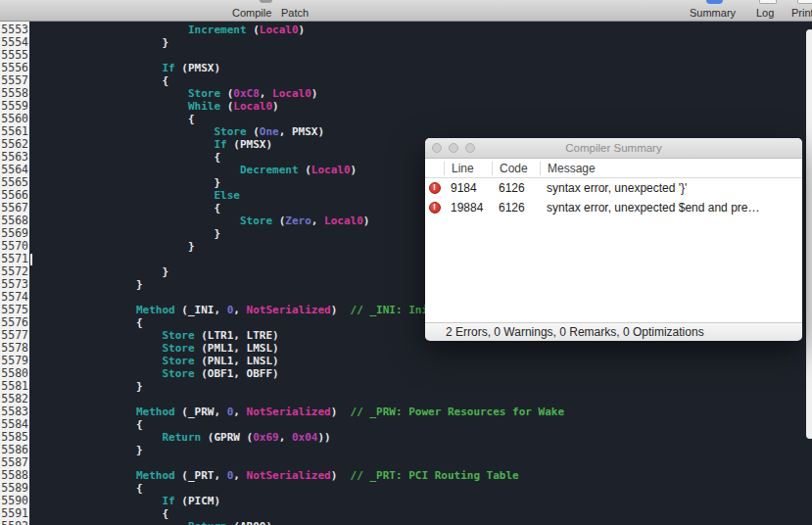 This screenshot has width=812, height=525. Describe the element at coordinates (468, 188) in the screenshot. I see `error-line-number: 9184` at that location.